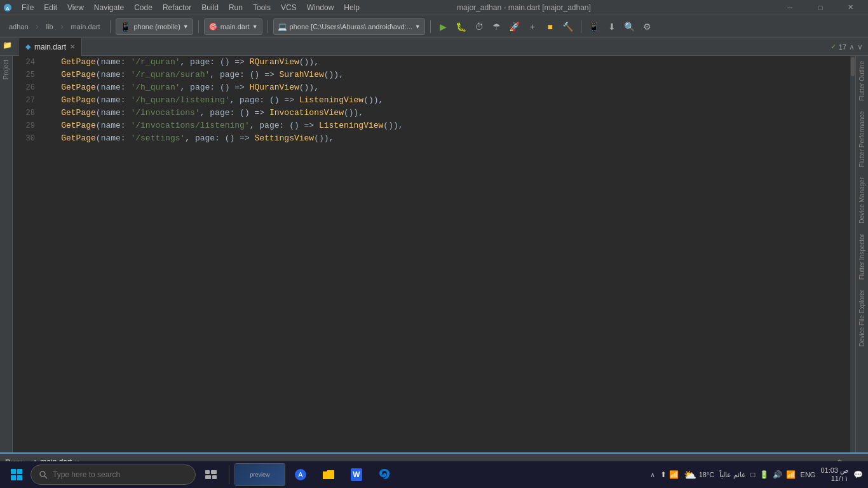 This screenshot has width=868, height=488. I want to click on expand-icon: ∧, so click(851, 47).